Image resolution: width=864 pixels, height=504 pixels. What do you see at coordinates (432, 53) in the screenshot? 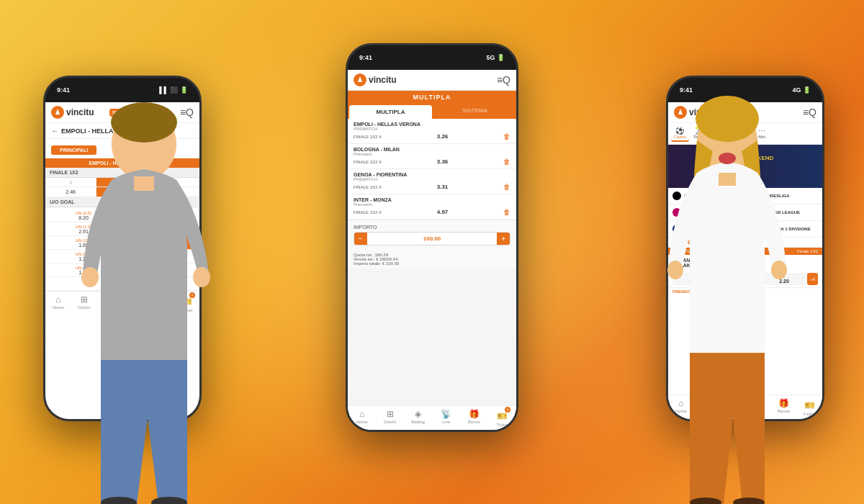
I see `notch-center` at bounding box center [432, 53].